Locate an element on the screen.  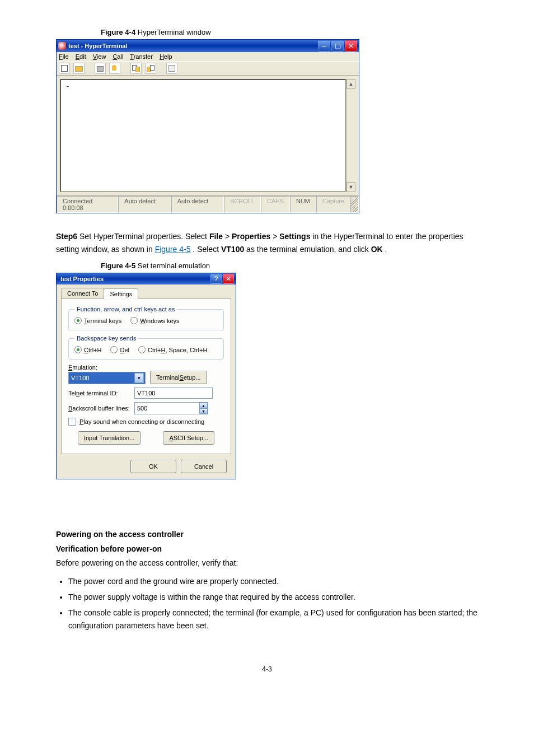
figure1-caption: Figure 4-4 HyperTerminal window is located at coordinates (289, 32).